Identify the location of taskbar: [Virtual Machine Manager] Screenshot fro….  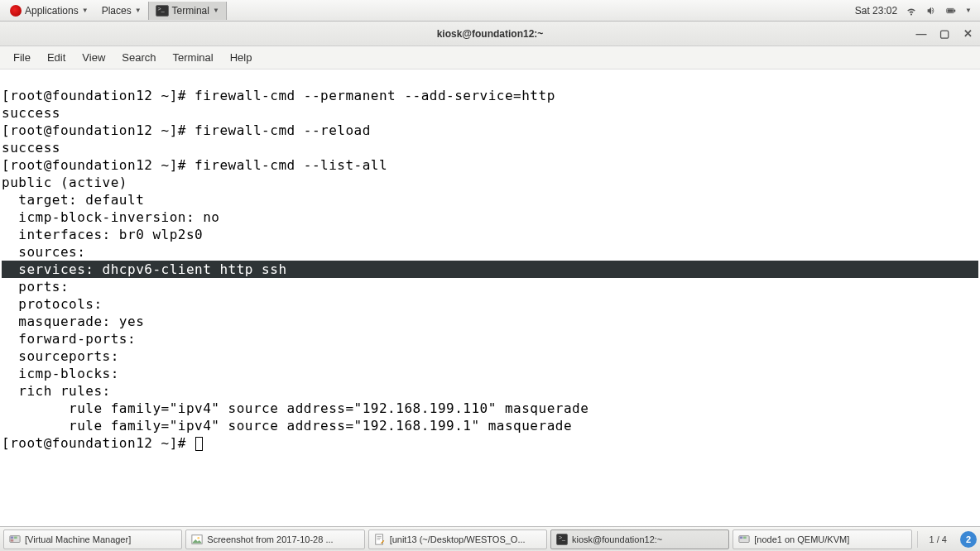
(490, 539).